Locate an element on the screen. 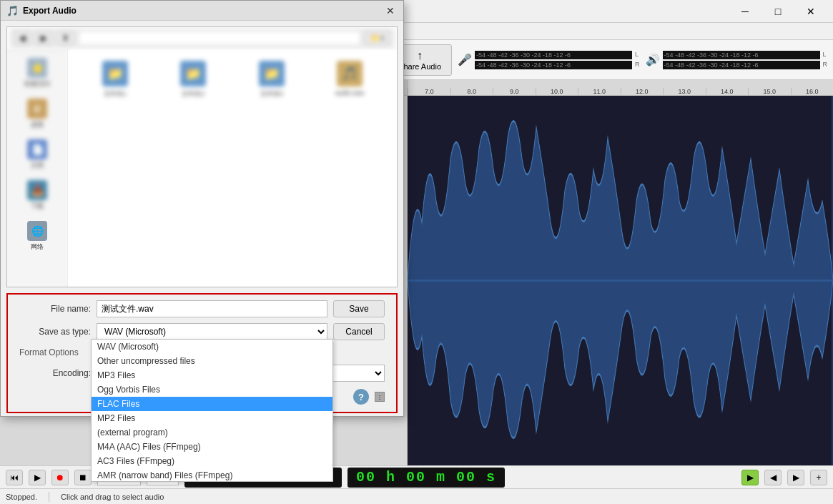 The height and width of the screenshot is (504, 833). save-as-type-label: Save as type: is located at coordinates (55, 332).